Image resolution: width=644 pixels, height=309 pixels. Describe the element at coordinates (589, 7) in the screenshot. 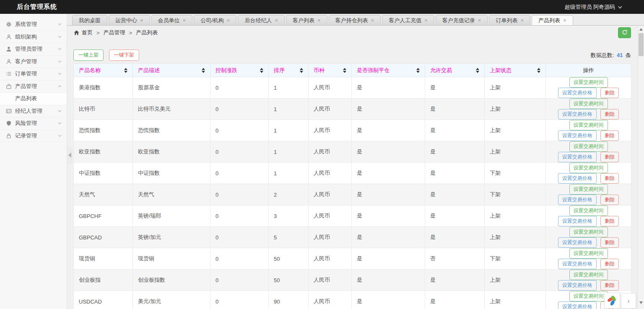

I see `user-menu-label: 超级管理员 阿奇源码` at that location.